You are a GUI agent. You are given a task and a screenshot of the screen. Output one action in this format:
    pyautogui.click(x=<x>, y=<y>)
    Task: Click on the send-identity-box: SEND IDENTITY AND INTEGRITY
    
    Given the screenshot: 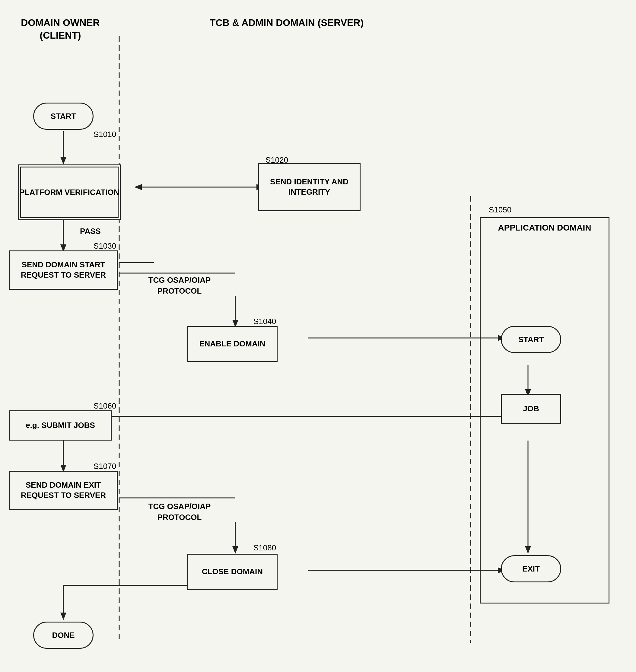 What is the action you would take?
    pyautogui.click(x=309, y=187)
    